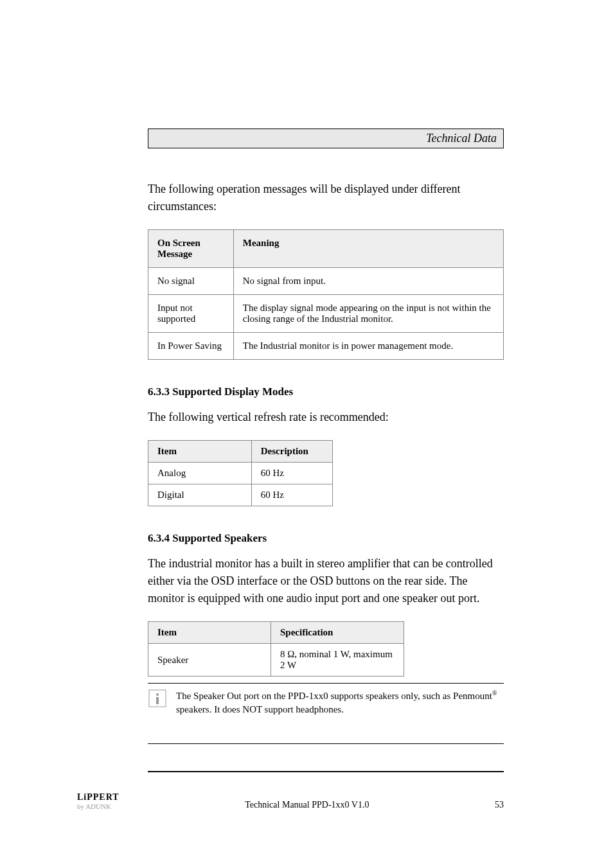 The image size is (613, 868). I want to click on footer-left: LiPPERT by ADUNK, so click(98, 801).